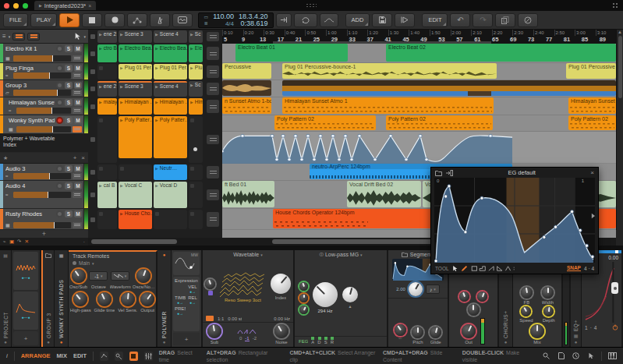 The image size is (623, 364). What do you see at coordinates (515, 220) in the screenshot?
I see `envelope-curve` at bounding box center [515, 220].